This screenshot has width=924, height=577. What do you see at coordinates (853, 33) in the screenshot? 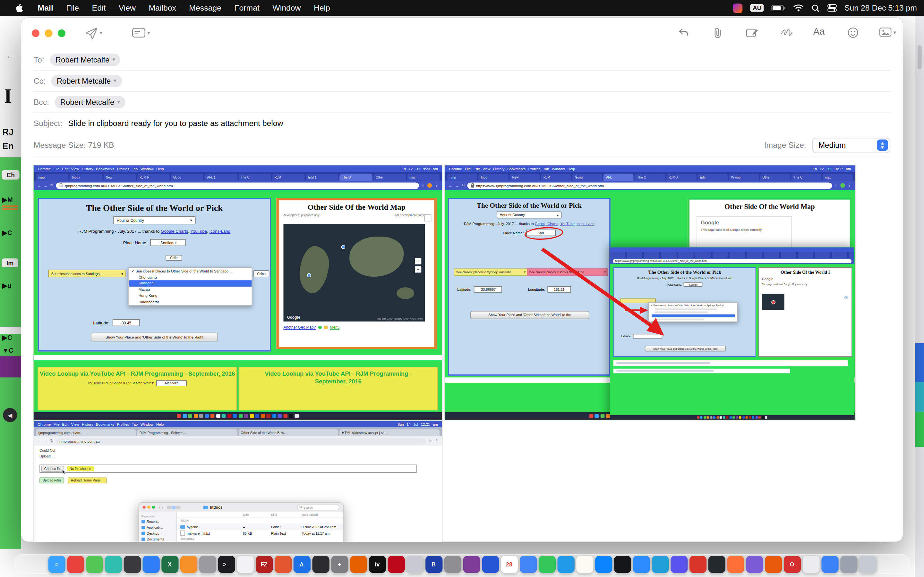
I see `emoji-picker-button` at bounding box center [853, 33].